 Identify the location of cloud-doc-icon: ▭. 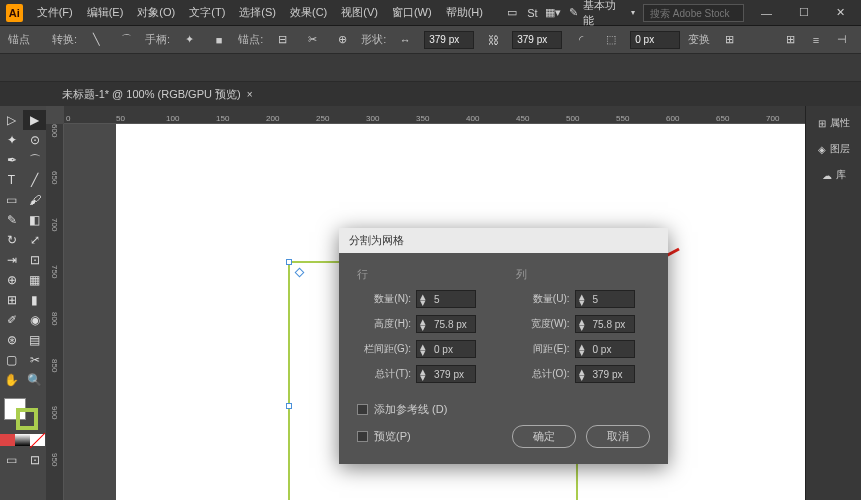
(512, 13).